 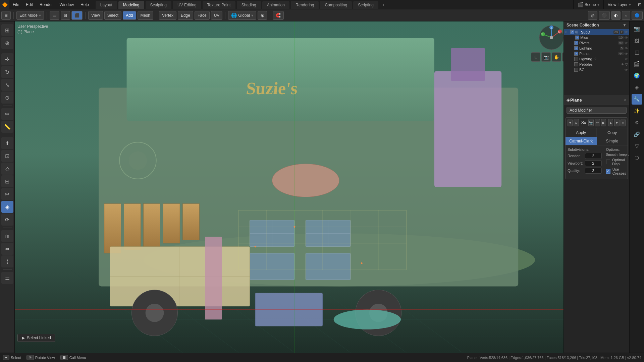 What do you see at coordinates (7, 72) in the screenshot?
I see `tool-rotate: ↻` at bounding box center [7, 72].